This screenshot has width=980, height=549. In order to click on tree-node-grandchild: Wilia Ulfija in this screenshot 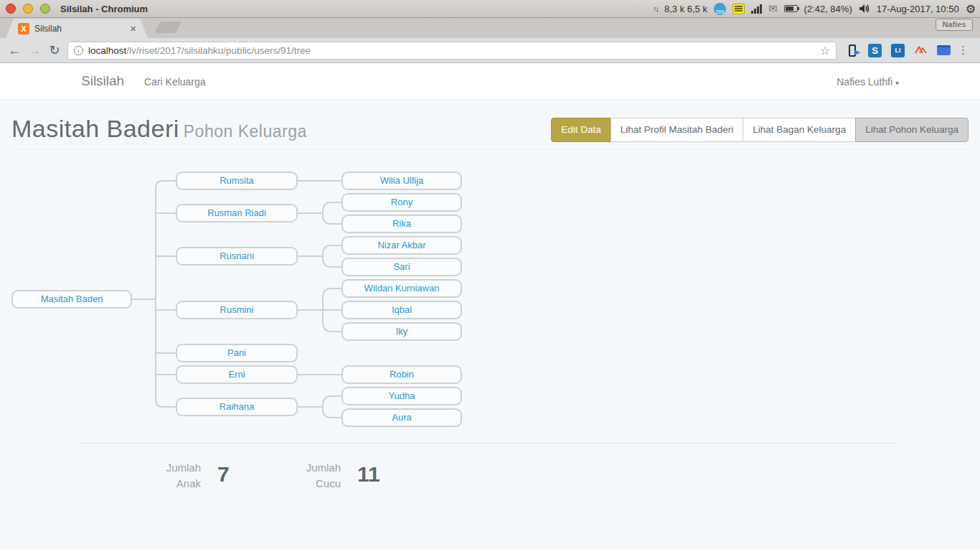, I will do `click(402, 181)`.